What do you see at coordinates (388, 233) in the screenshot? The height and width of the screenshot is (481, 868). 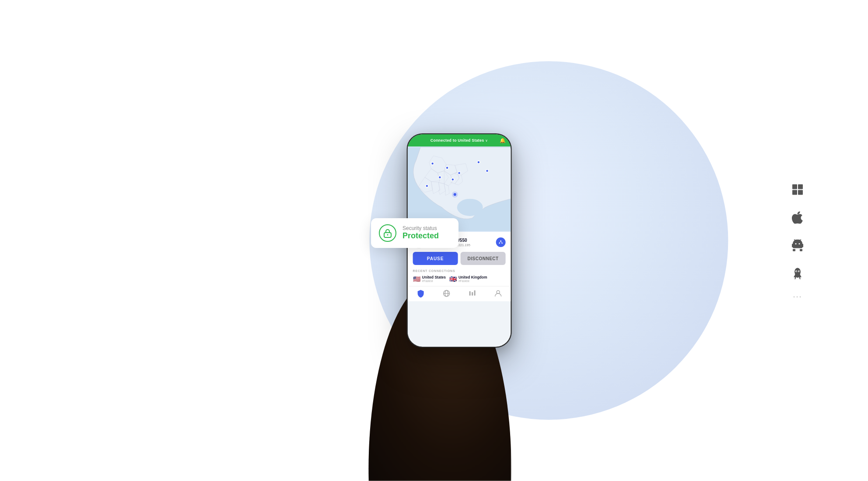 I see `lock-icon` at bounding box center [388, 233].